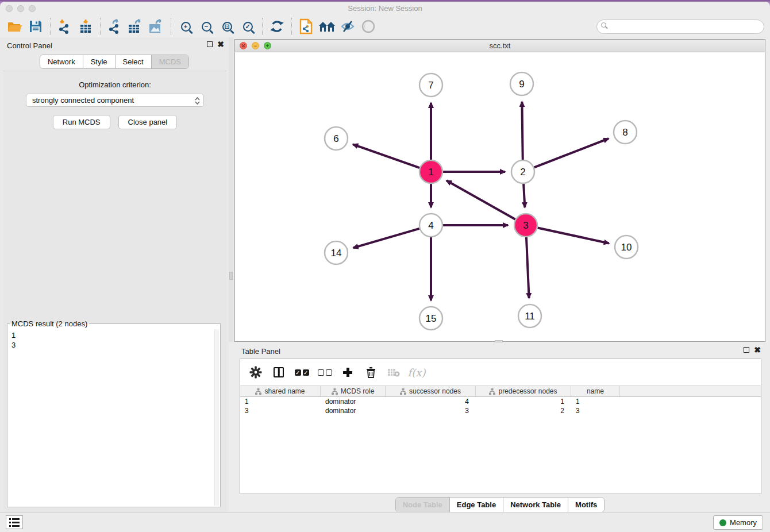  What do you see at coordinates (385, 26) in the screenshot?
I see `main-toolbar: + − ⊡ ✓` at bounding box center [385, 26].